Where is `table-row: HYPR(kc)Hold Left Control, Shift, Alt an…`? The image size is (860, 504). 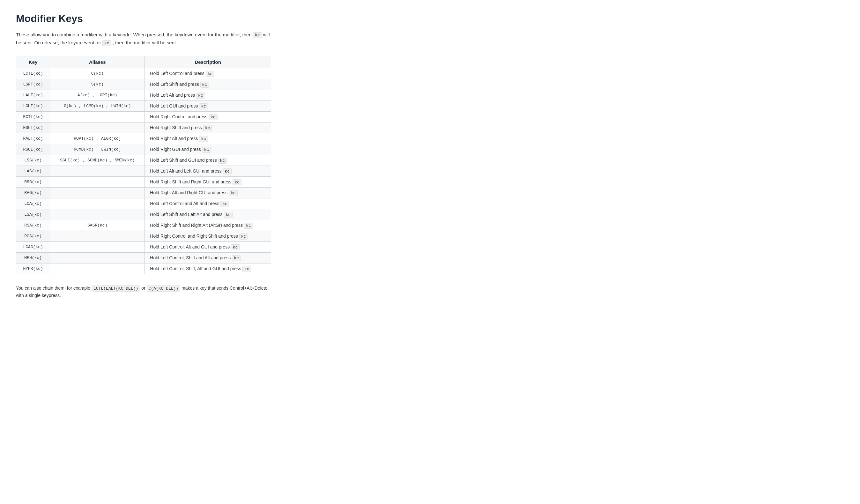
table-row: HYPR(kc)Hold Left Control, Shift, Alt an… is located at coordinates (144, 269).